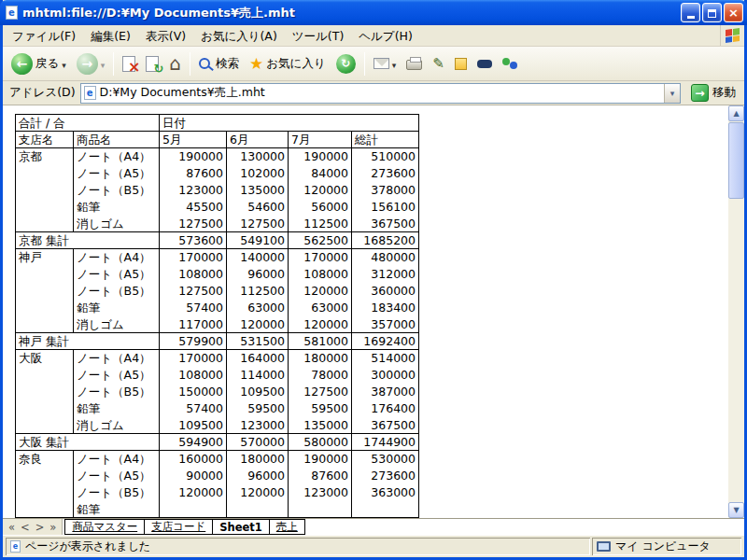 Image resolution: width=747 pixels, height=560 pixels. What do you see at coordinates (218, 476) in the screenshot?
I see `product-row: ノート（A5）900009600087600273600` at bounding box center [218, 476].